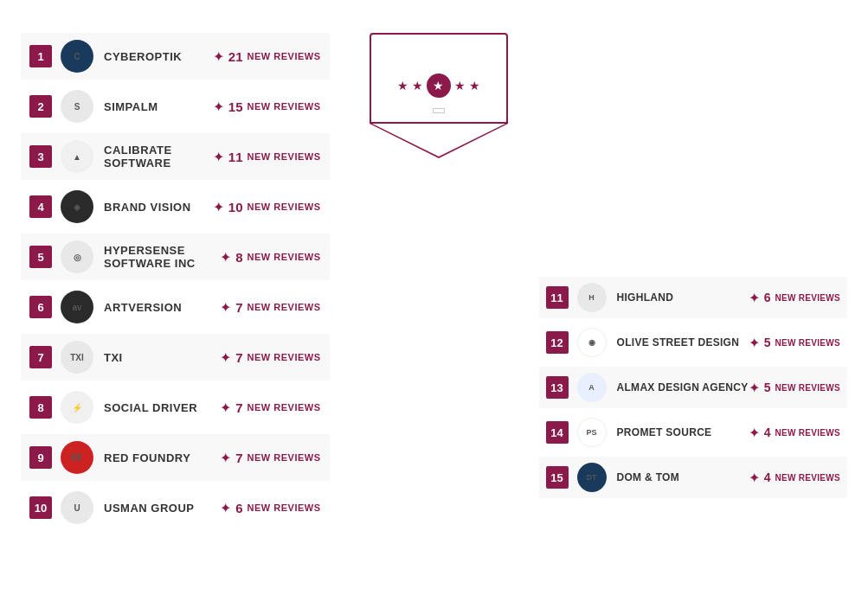  What do you see at coordinates (41, 106) in the screenshot?
I see `rank-badge: 2` at bounding box center [41, 106].